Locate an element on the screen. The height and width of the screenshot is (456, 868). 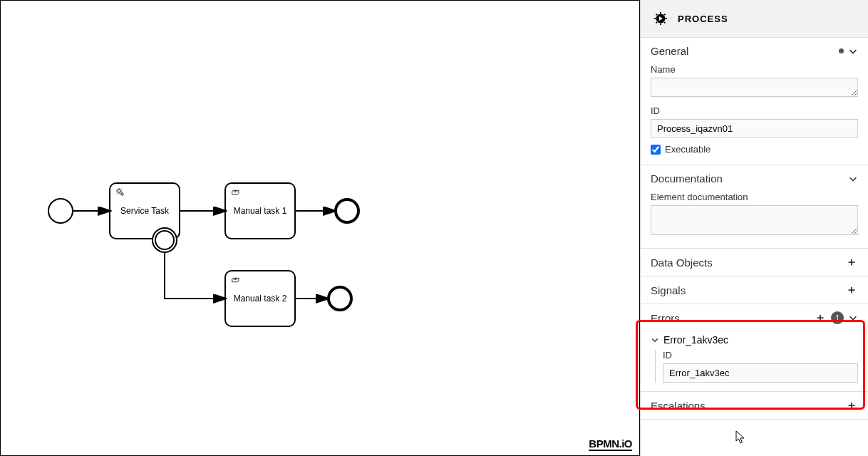
error-id-input is located at coordinates (760, 373).